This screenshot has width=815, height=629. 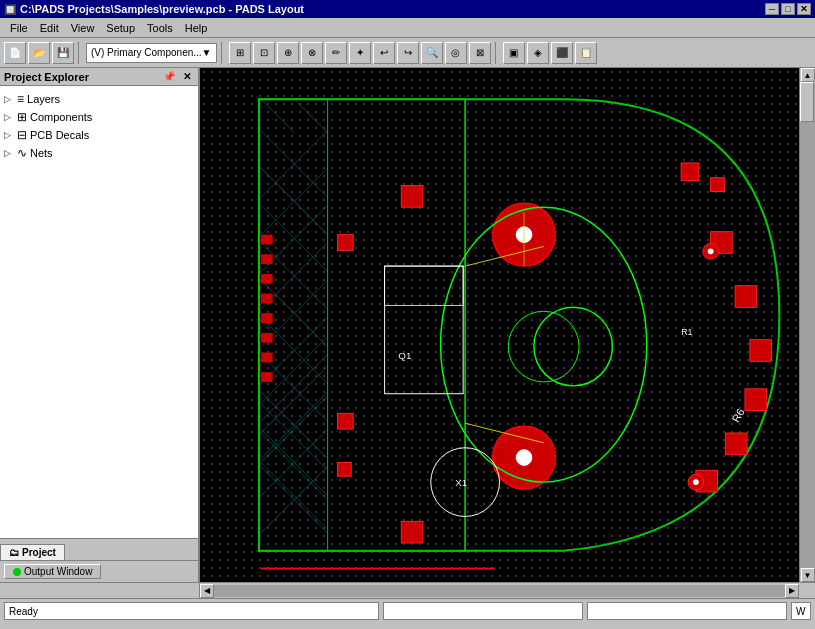 I want to click on output-status-indicator, so click(x=17, y=572).